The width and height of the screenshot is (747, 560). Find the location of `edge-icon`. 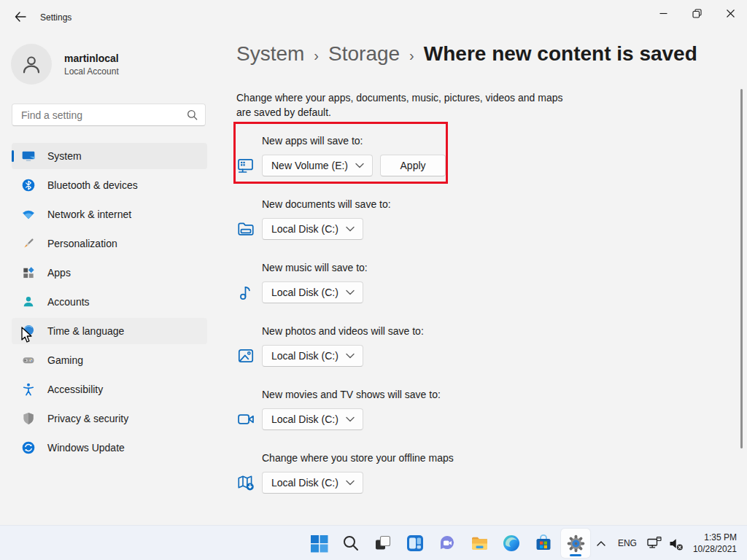

edge-icon is located at coordinates (511, 543).